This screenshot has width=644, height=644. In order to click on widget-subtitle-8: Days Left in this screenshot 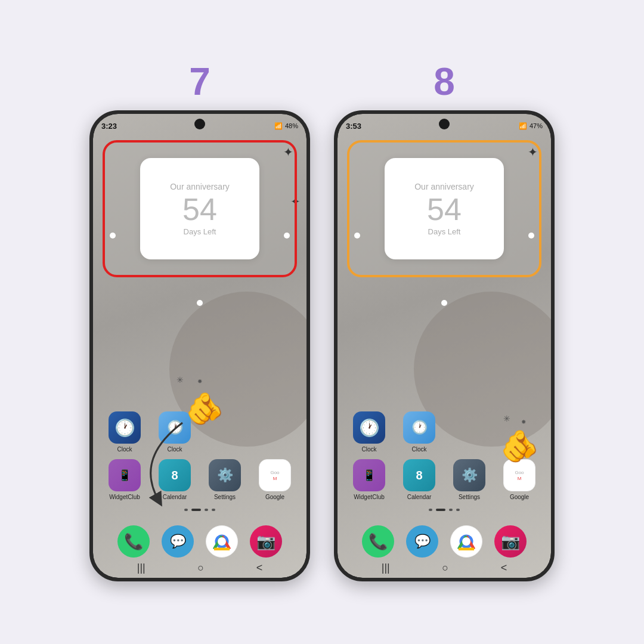, I will do `click(445, 231)`.